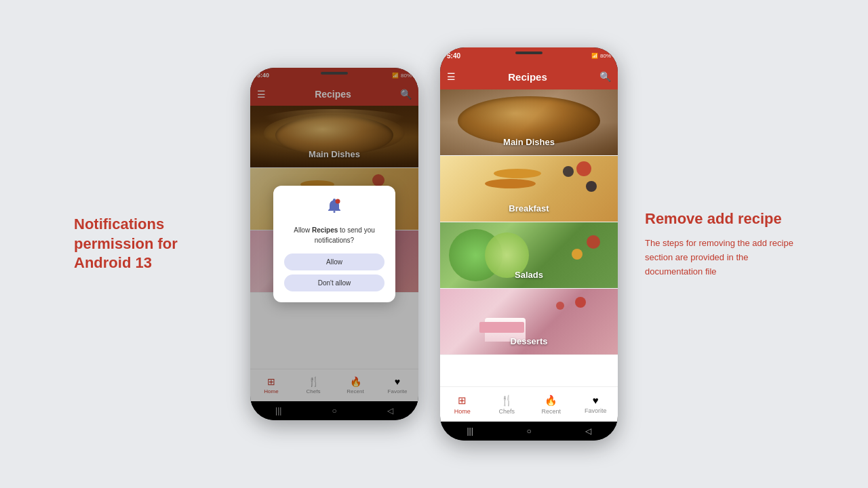  Describe the element at coordinates (334, 244) in the screenshot. I see `phone-left: 5:40 📶 80% ☰ Recipes 🔍` at that location.